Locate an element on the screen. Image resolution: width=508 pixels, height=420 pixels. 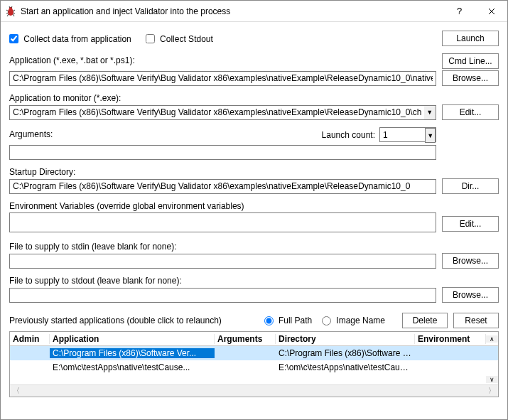
arguments-input is located at coordinates (223, 152).